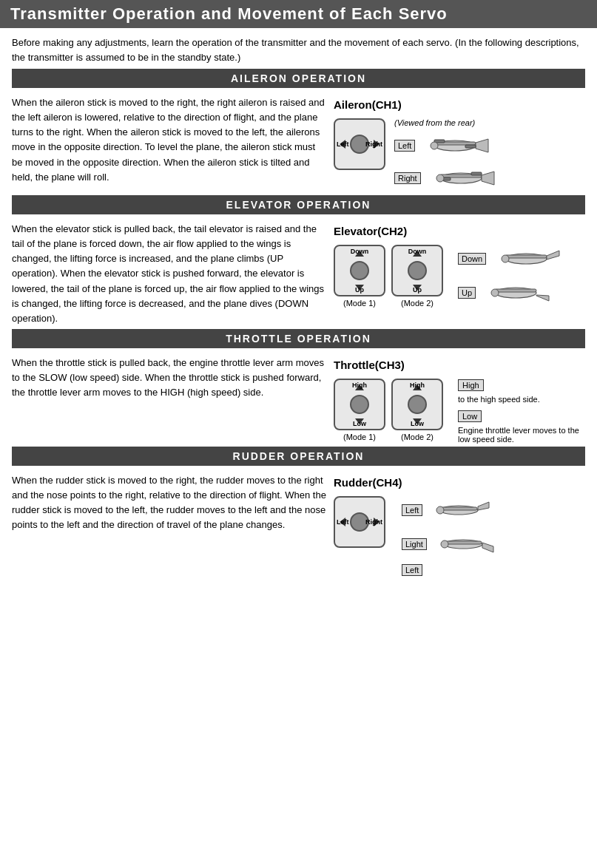 This screenshot has width=597, height=868. What do you see at coordinates (417, 277) in the screenshot?
I see `elevator-mode2: Down Up (Mode 2)` at bounding box center [417, 277].